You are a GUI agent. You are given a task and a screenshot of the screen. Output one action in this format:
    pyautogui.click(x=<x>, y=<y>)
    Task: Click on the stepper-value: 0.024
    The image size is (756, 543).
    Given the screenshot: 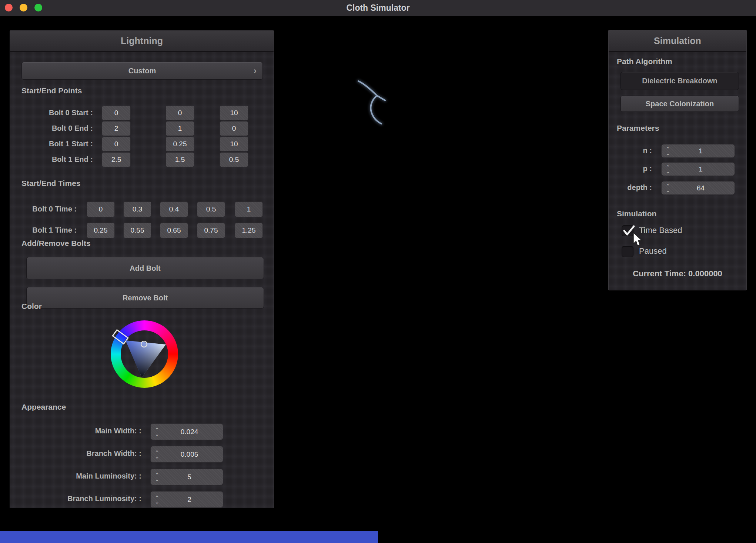 What is the action you would take?
    pyautogui.click(x=190, y=432)
    